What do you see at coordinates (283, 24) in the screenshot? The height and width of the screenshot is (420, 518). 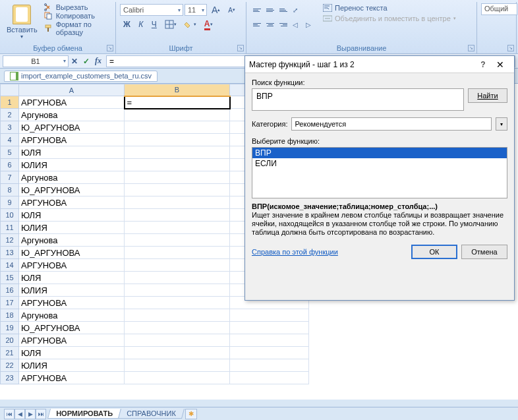 I see `align-right-button` at bounding box center [283, 24].